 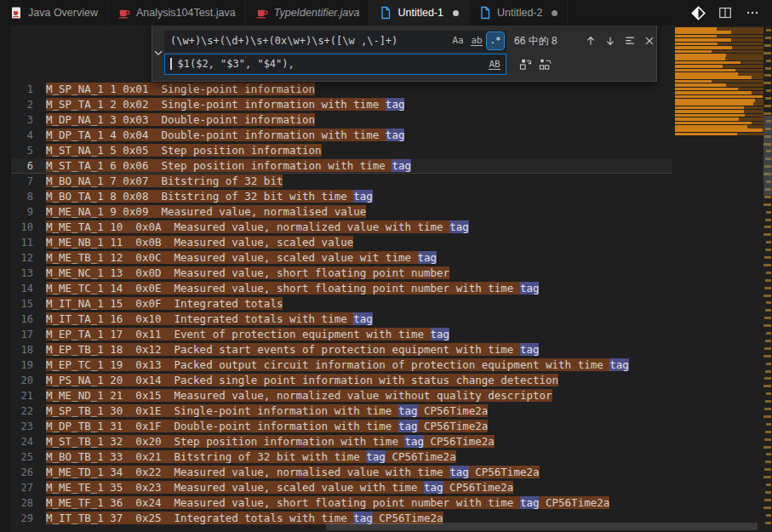 I want to click on close-icon, so click(x=649, y=41).